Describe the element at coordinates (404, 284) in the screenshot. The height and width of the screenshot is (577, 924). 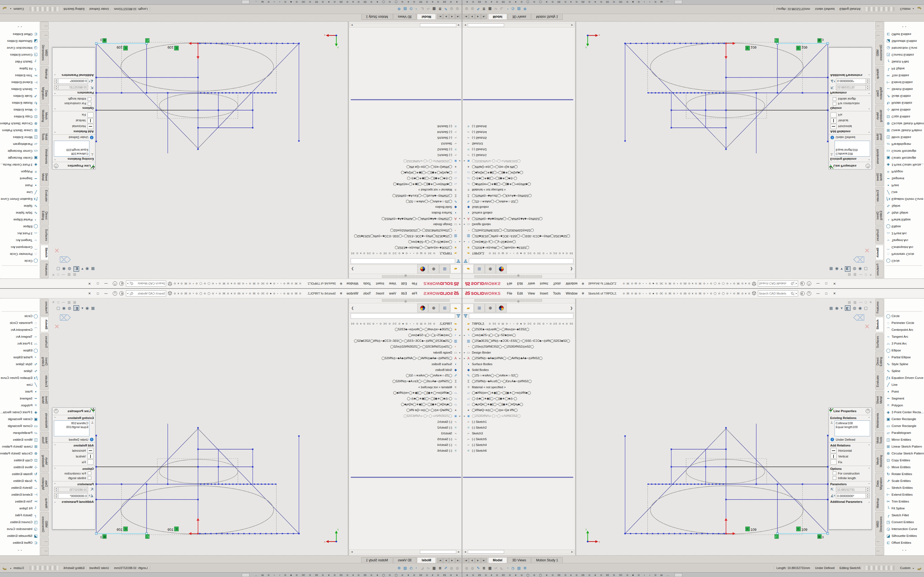
I see `menu-edit: Edit` at that location.